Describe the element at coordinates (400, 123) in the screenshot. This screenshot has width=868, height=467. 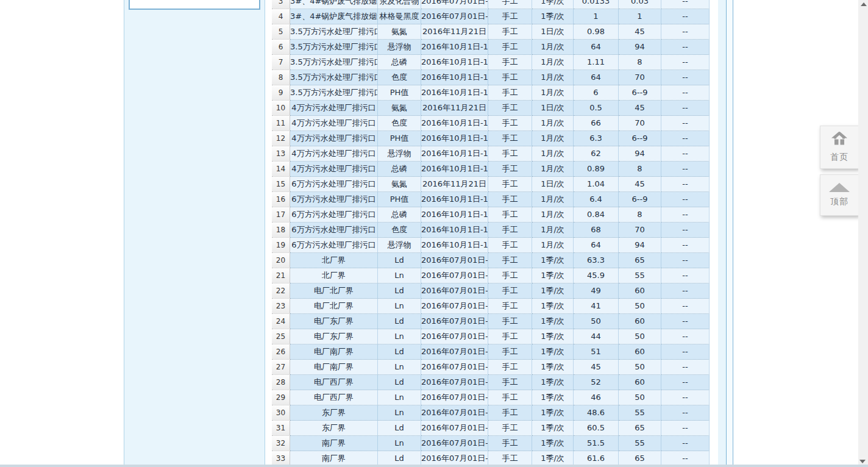
I see `monitor-item-cell: 色度` at that location.